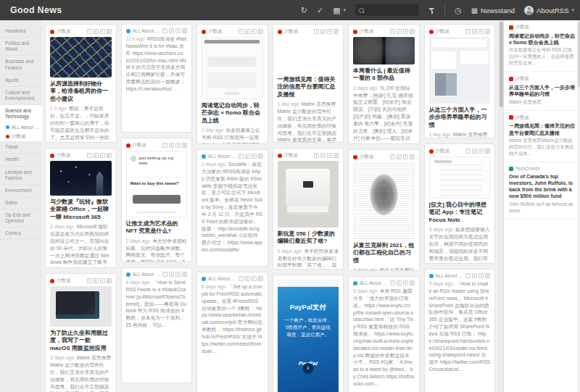 The width and height of the screenshot is (580, 392). What do you see at coordinates (460, 204) in the screenshot?
I see `news-card: 少数派fp≡@[征文] 我心目中的理想笔记 App：专注笔记 Focus Not…` at bounding box center [460, 204].